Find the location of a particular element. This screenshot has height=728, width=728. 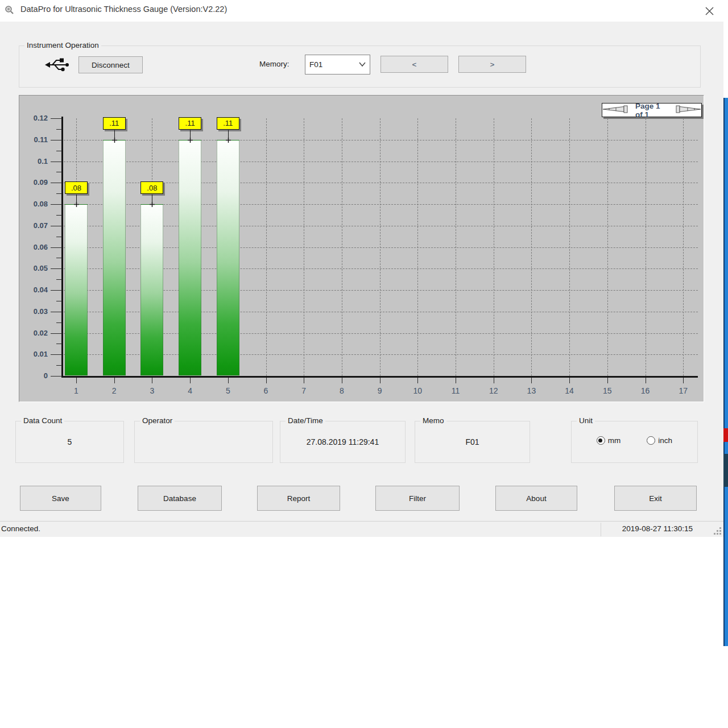

usb-icon is located at coordinates (57, 66).